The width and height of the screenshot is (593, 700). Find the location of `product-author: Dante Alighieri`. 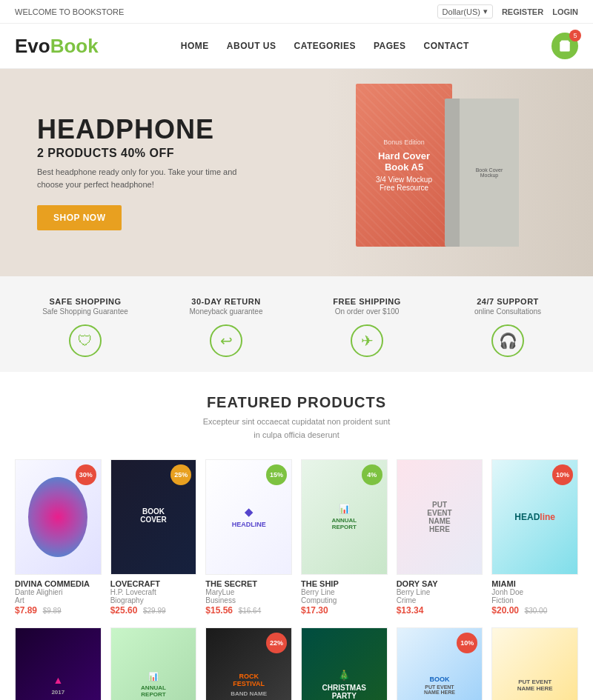

product-author: Dante Alighieri is located at coordinates (58, 593).